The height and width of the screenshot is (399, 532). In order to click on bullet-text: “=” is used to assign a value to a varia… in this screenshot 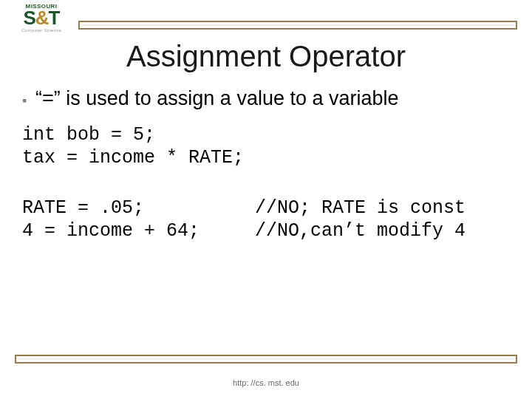, I will do `click(217, 99)`.